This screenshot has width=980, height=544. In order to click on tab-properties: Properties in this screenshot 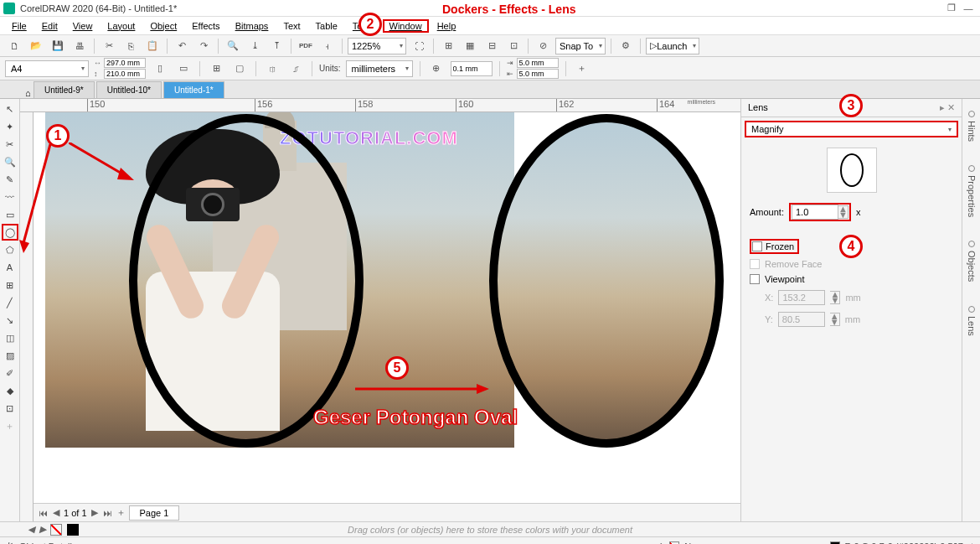, I will do `click(972, 191)`.